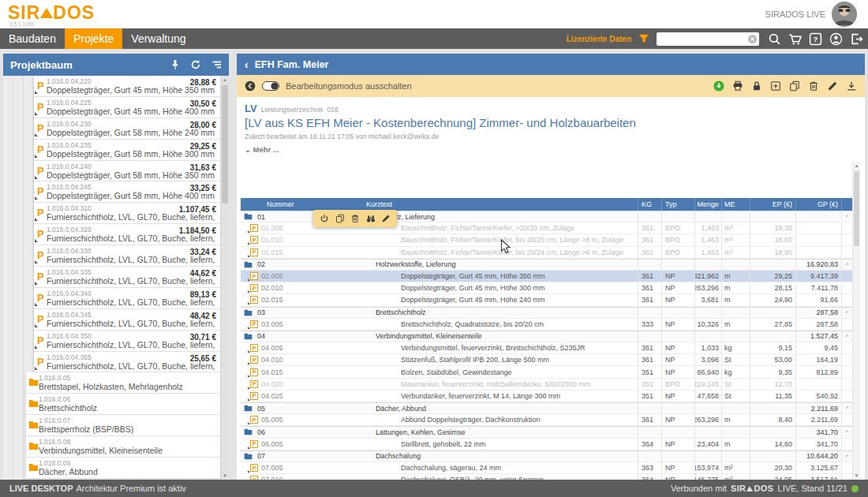 The width and height of the screenshot is (868, 497). What do you see at coordinates (127, 363) in the screenshot?
I see `list-item: P 25,65 € 1.016.0.04.355 Furnierschichth…` at bounding box center [127, 363].